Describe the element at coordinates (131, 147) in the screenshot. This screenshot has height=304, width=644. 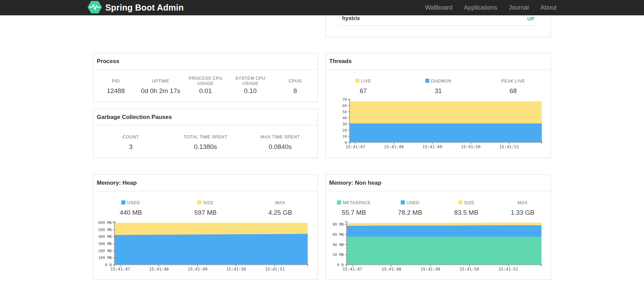
I see `metric-value: 3` at that location.